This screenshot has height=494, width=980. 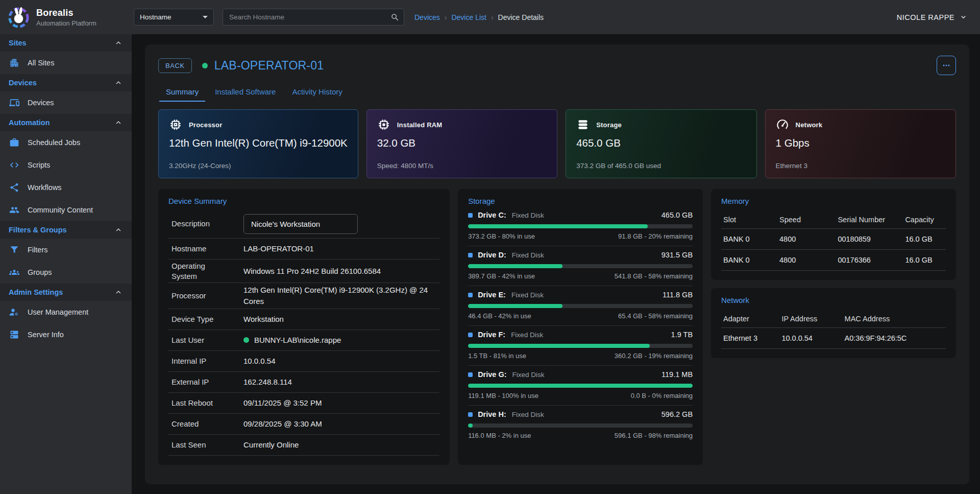 I want to click on sidebar-item-label: Community Content, so click(x=60, y=210).